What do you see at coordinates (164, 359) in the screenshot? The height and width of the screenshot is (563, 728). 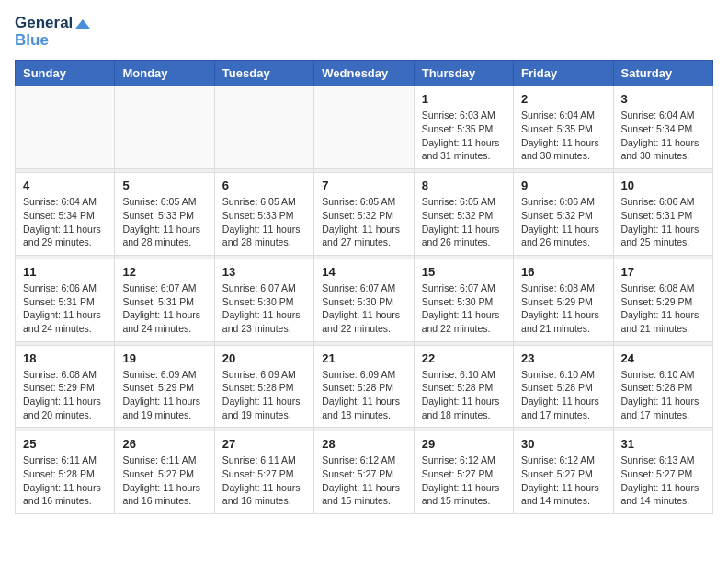 I see `day-number: 19` at bounding box center [164, 359].